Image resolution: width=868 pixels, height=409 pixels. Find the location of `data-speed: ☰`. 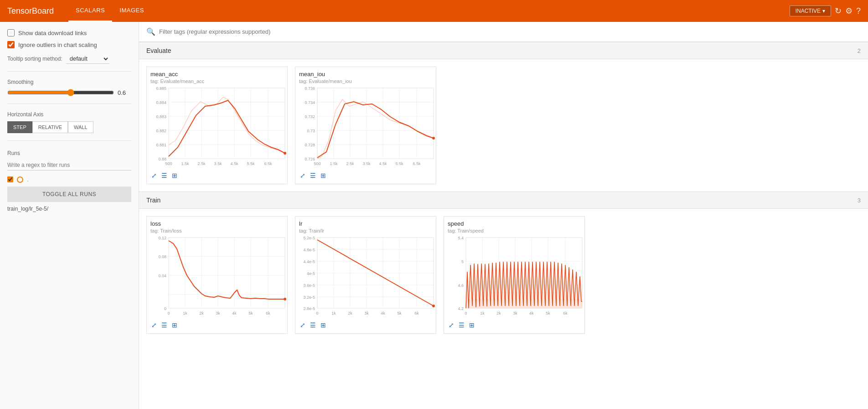

data-speed: ☰ is located at coordinates (461, 325).